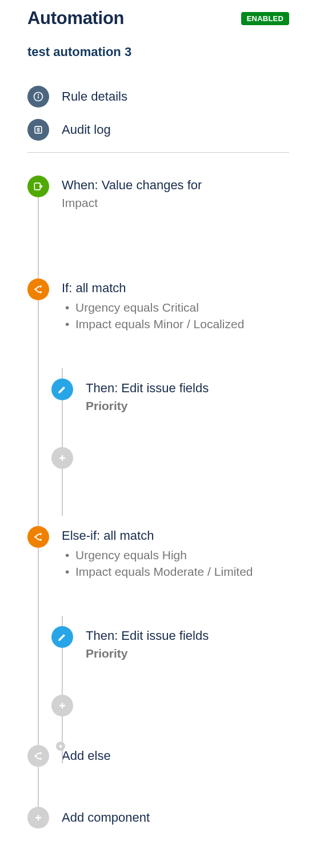 The width and height of the screenshot is (312, 868). Describe the element at coordinates (38, 186) in the screenshot. I see `trigger-icon` at that location.